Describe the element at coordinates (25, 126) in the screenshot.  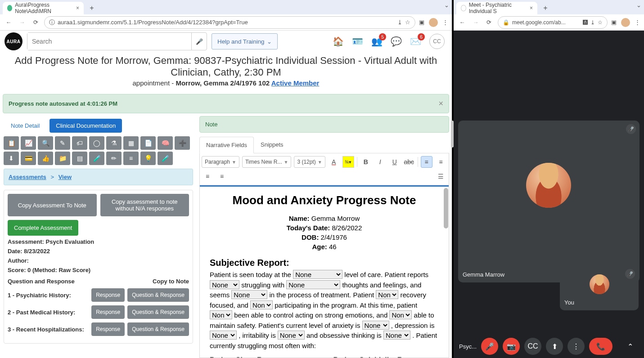
I see `tab-note-detail: Note Detail` at that location.